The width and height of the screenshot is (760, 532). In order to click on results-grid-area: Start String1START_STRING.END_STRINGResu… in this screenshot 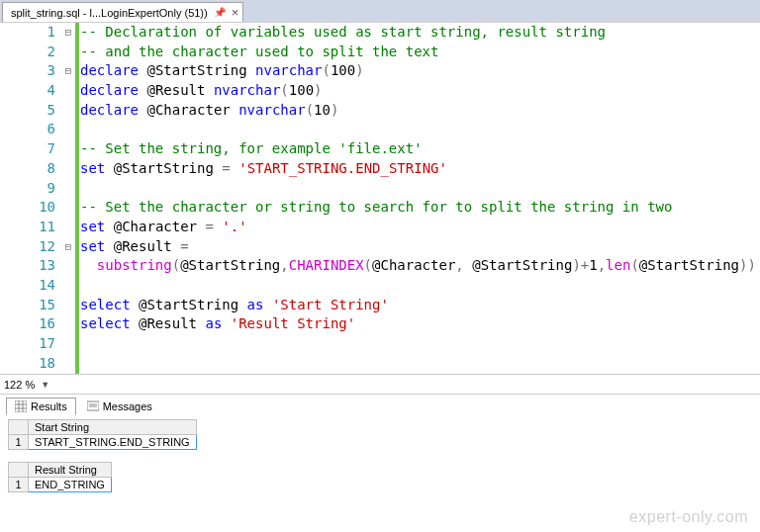, I will do `click(380, 454)`.